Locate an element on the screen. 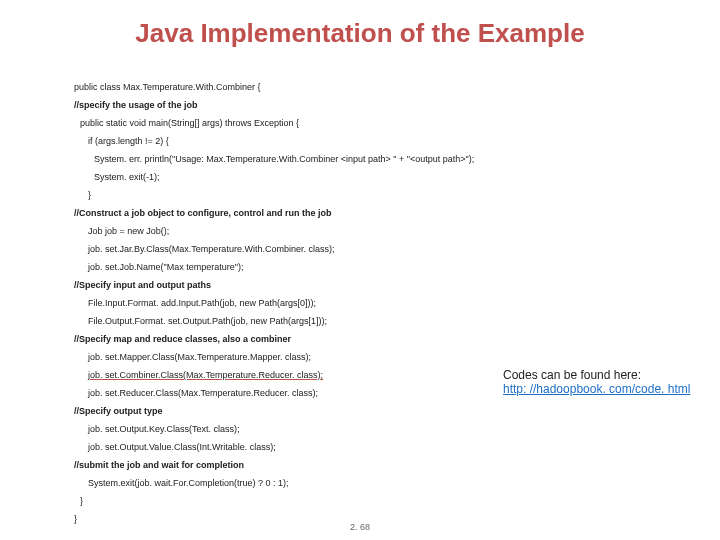  code-line: job. set.Output.Key.Class(Text. class); is located at coordinates (324, 429).